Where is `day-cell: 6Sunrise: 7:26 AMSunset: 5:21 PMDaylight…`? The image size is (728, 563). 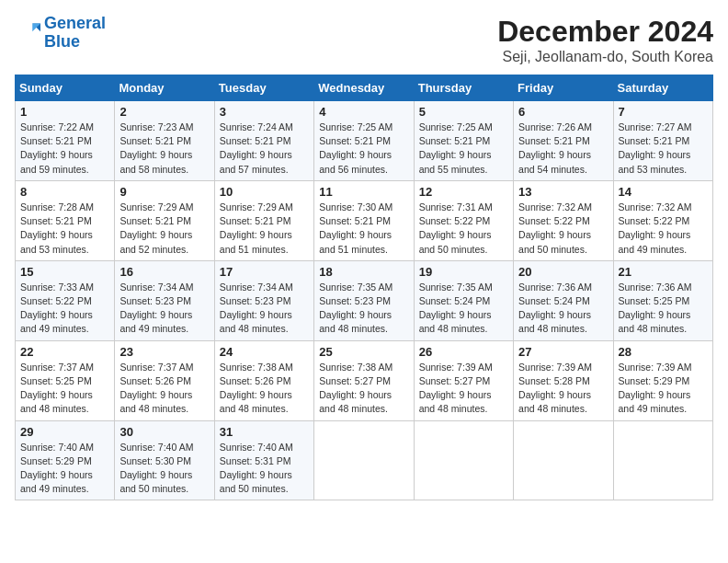
day-cell: 6Sunrise: 7:26 AMSunset: 5:21 PMDaylight… is located at coordinates (563, 142).